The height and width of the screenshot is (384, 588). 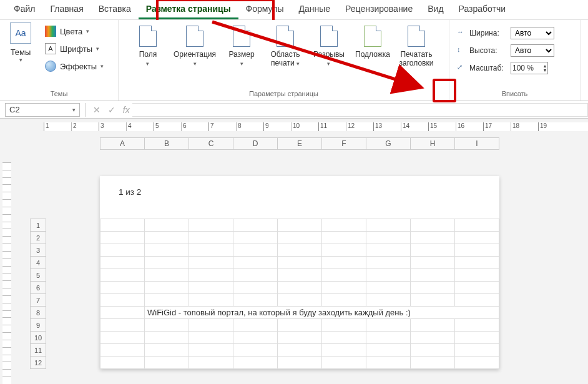 What do you see at coordinates (97, 110) in the screenshot?
I see `cancel-icon: ✕` at bounding box center [97, 110].